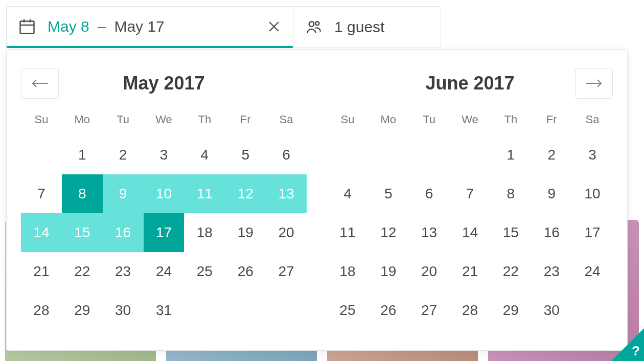 The width and height of the screenshot is (644, 361). What do you see at coordinates (68, 27) in the screenshot?
I see `date-start-label: May 8` at bounding box center [68, 27].